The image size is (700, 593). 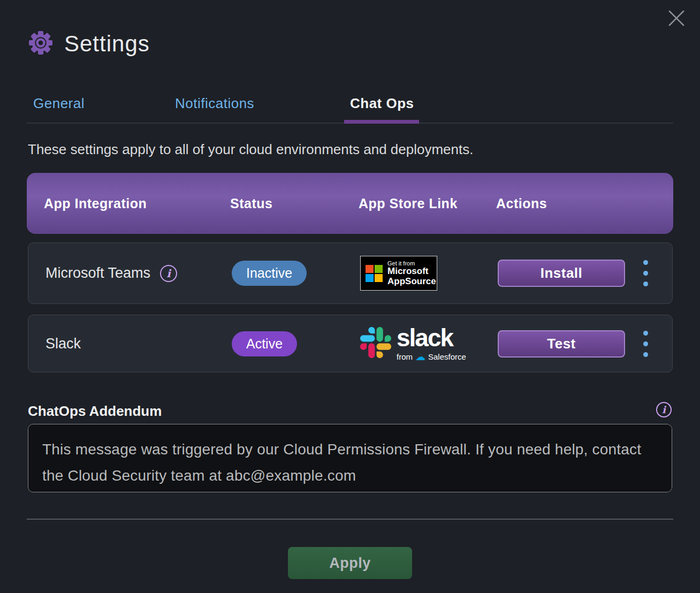 What do you see at coordinates (215, 104) in the screenshot?
I see `tab-notifications: Notifications` at bounding box center [215, 104].